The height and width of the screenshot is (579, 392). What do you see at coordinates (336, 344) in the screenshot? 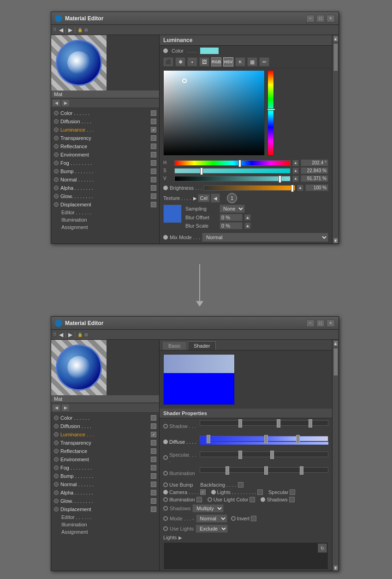
I see `scroll-up-2: ▲` at bounding box center [336, 344].